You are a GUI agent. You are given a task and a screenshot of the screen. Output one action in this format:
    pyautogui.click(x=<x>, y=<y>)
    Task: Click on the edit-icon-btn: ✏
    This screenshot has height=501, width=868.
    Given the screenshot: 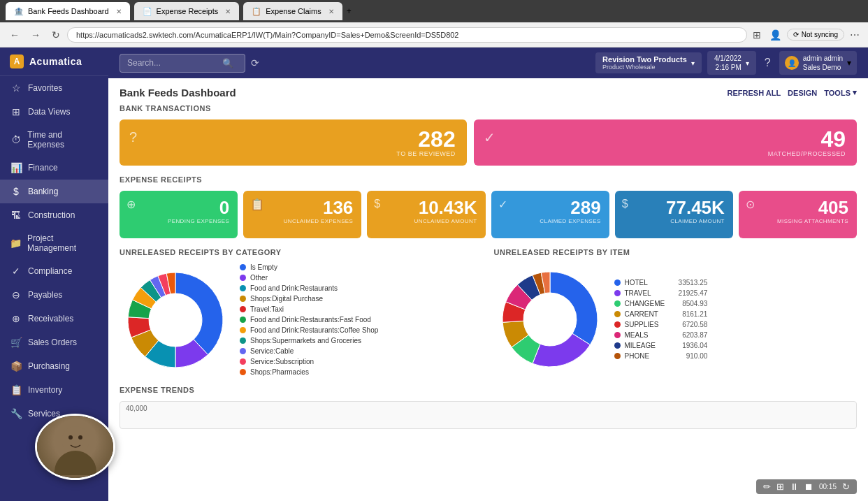 What is the action you would take?
    pyautogui.click(x=767, y=486)
    